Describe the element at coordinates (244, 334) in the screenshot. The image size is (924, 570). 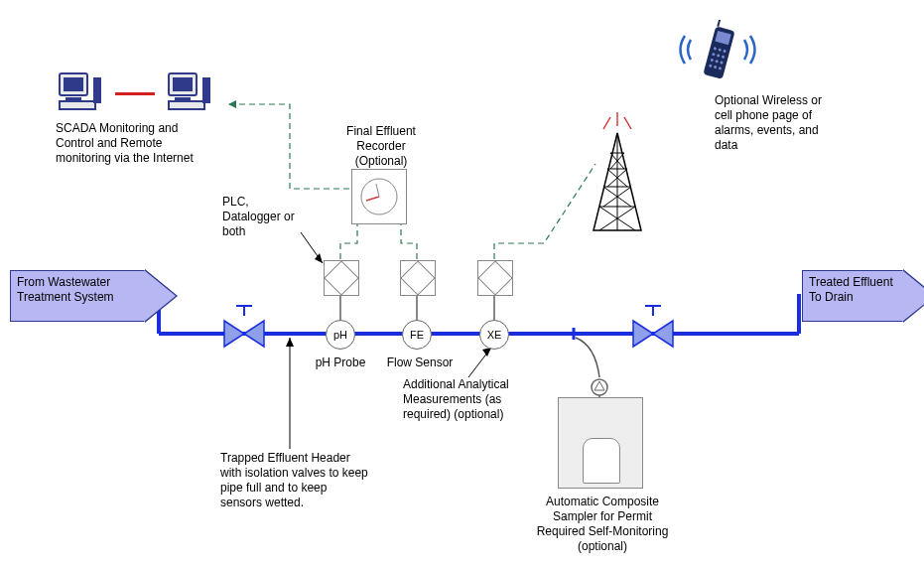
I see `isolation-valve-left` at that location.